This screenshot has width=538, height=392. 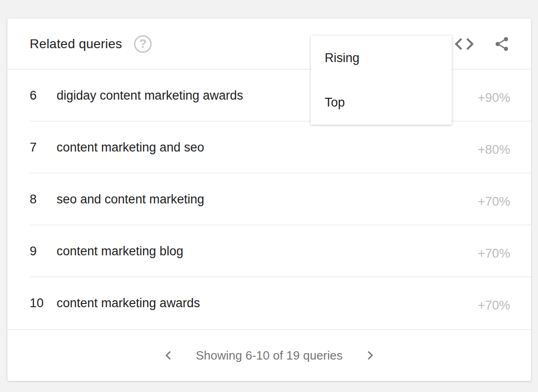 I want to click on previous-page-button, so click(x=168, y=355).